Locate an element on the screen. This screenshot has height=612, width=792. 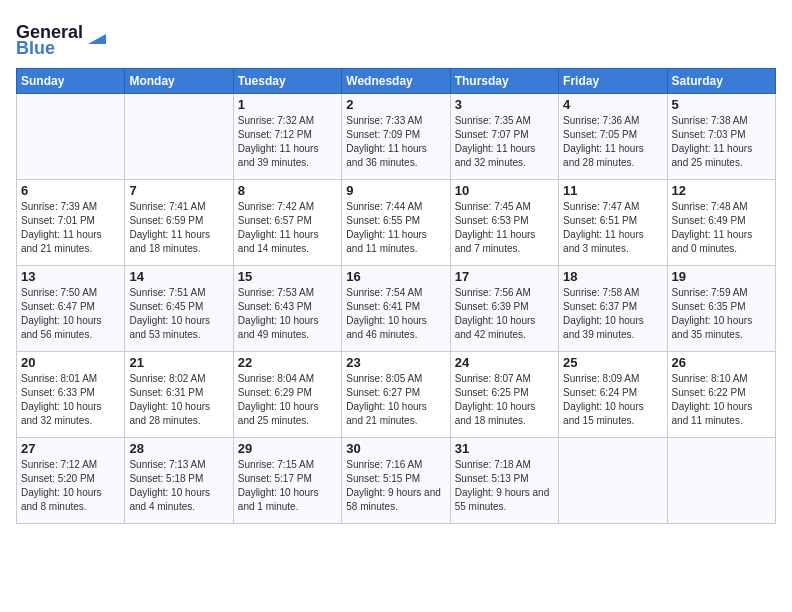
day-info: Sunrise: 7:13 AMSunset: 5:18 PMDaylight:… is located at coordinates (178, 486).